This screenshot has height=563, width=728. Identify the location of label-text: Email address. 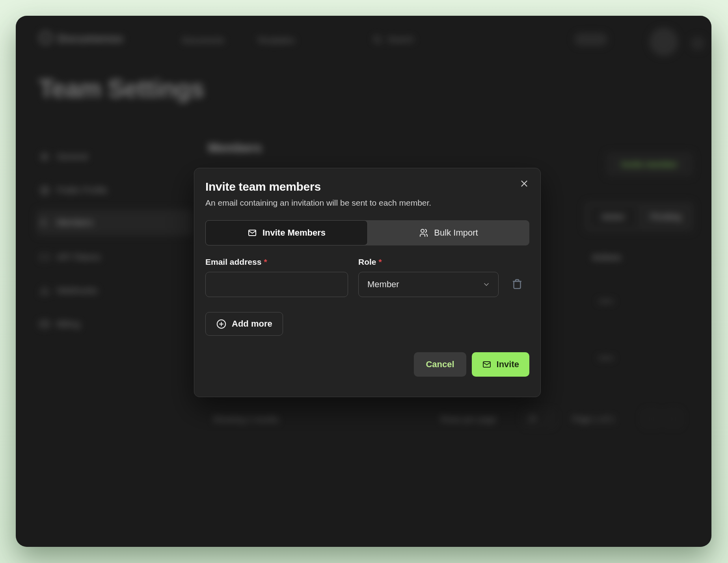
(233, 262).